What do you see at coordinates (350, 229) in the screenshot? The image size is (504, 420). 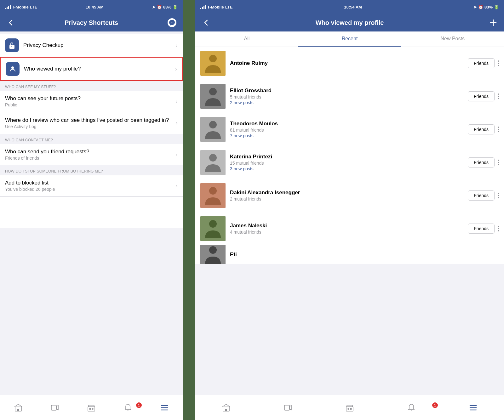 I see `person-item-james: James Naleski 4 mutual friends Friends` at bounding box center [350, 229].